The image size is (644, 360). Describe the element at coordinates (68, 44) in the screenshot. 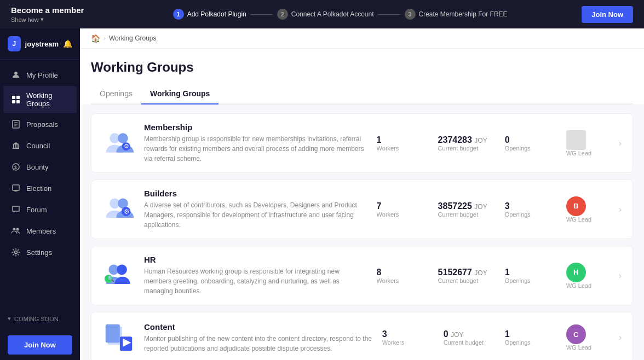

I see `notification-icon: 🔔` at that location.